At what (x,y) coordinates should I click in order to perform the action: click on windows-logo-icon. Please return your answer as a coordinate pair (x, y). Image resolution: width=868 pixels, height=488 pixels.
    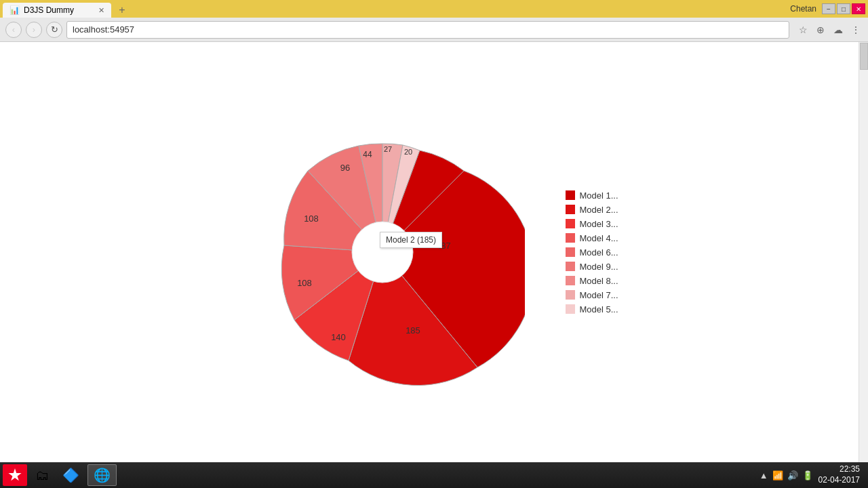
    Looking at the image, I should click on (15, 475).